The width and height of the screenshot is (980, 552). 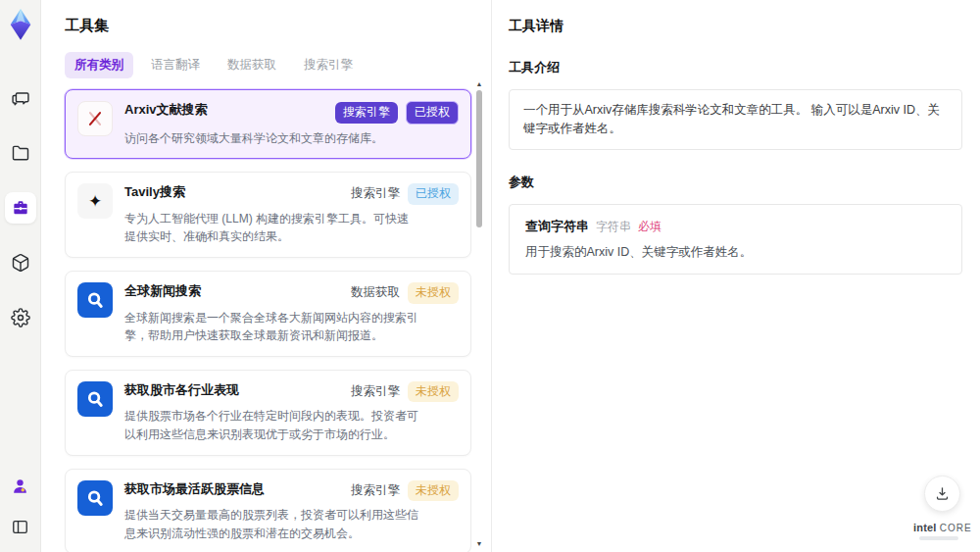 What do you see at coordinates (21, 276) in the screenshot?
I see `sidebar-rail` at bounding box center [21, 276].